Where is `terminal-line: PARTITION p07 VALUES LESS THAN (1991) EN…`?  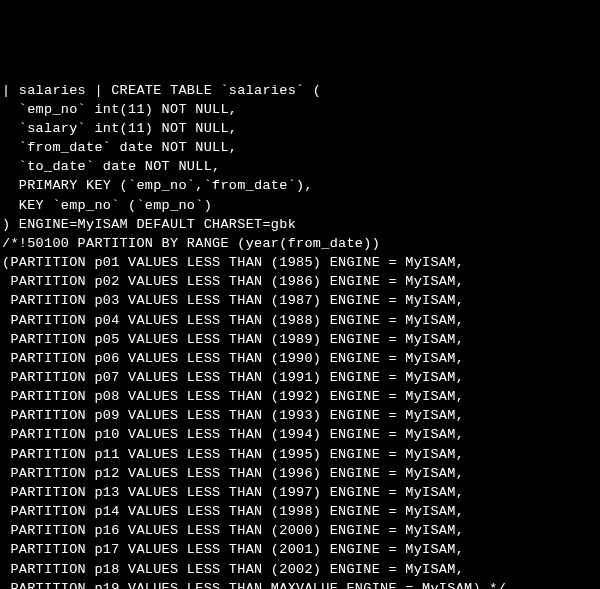 terminal-line: PARTITION p07 VALUES LESS THAN (1991) EN… is located at coordinates (300, 378).